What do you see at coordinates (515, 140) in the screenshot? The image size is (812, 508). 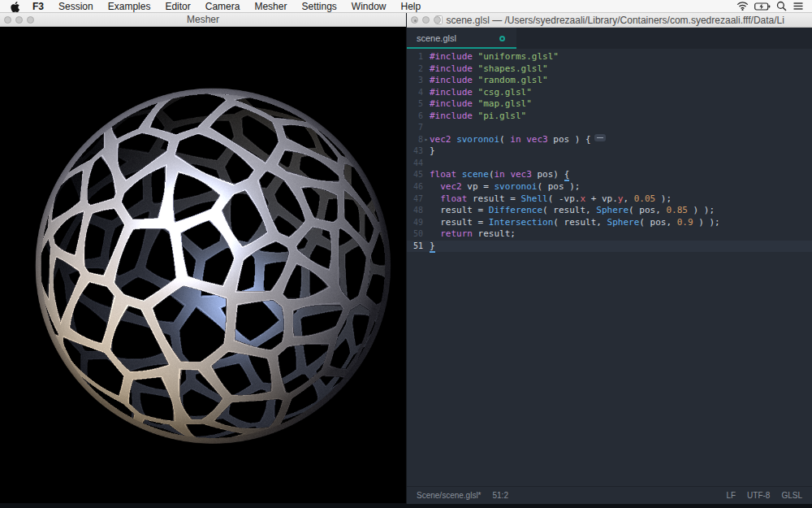 I see `token: in` at bounding box center [515, 140].